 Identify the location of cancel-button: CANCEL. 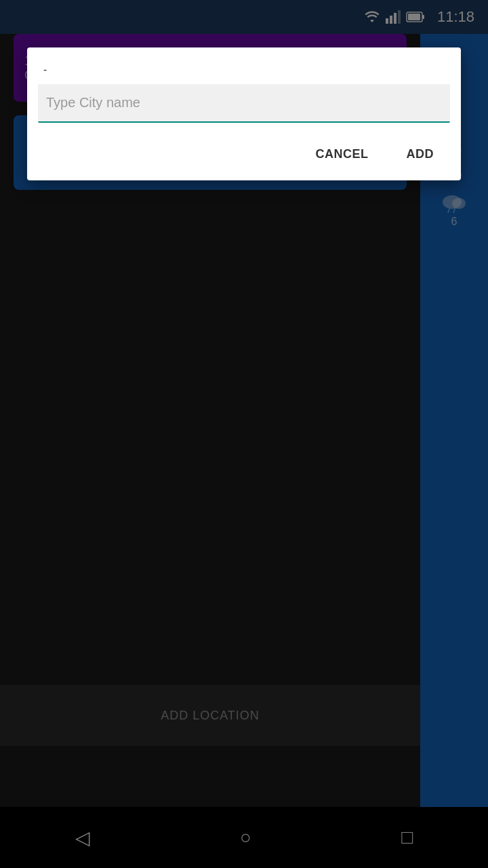
(342, 155).